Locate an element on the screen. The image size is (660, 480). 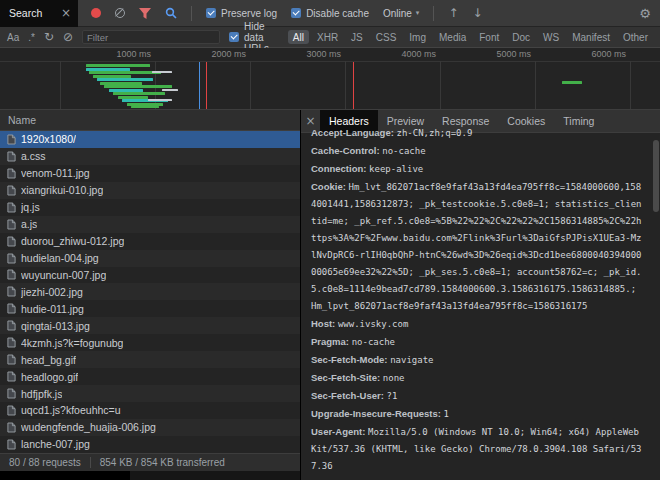
header-line: Pragma: no-cache is located at coordinates (478, 342).